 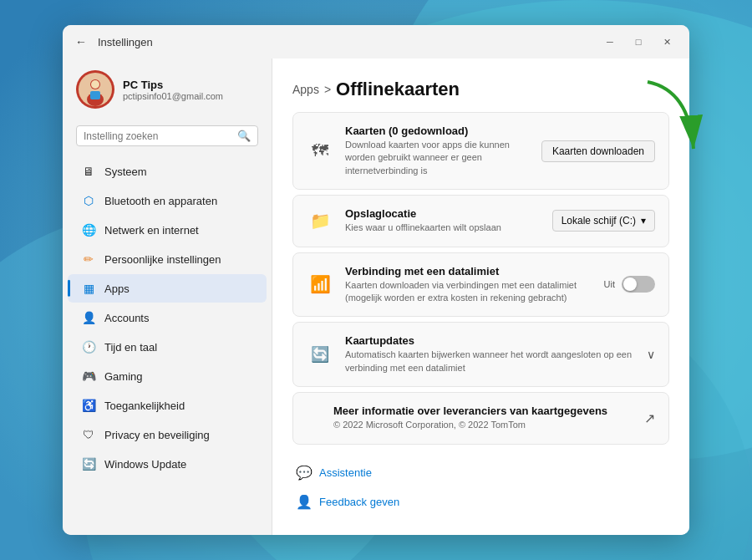 What do you see at coordinates (630, 284) in the screenshot?
I see `verbinding-action: Uit` at bounding box center [630, 284].